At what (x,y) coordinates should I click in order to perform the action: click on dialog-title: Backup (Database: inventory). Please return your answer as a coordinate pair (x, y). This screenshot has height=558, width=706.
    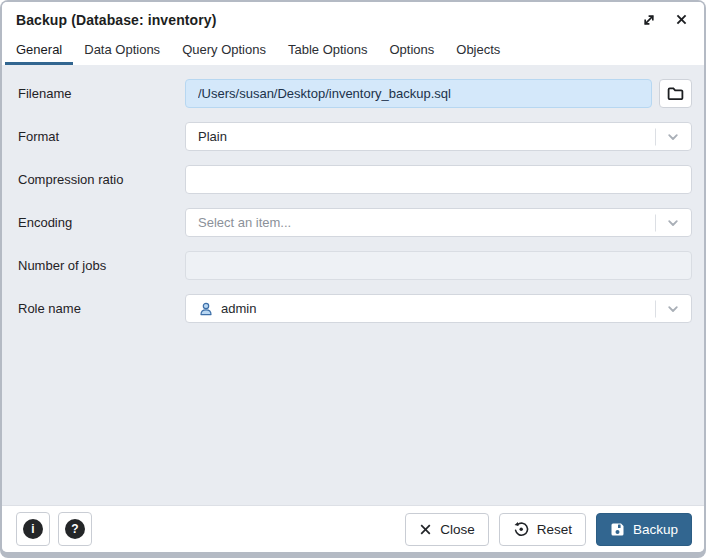
    Looking at the image, I should click on (328, 20).